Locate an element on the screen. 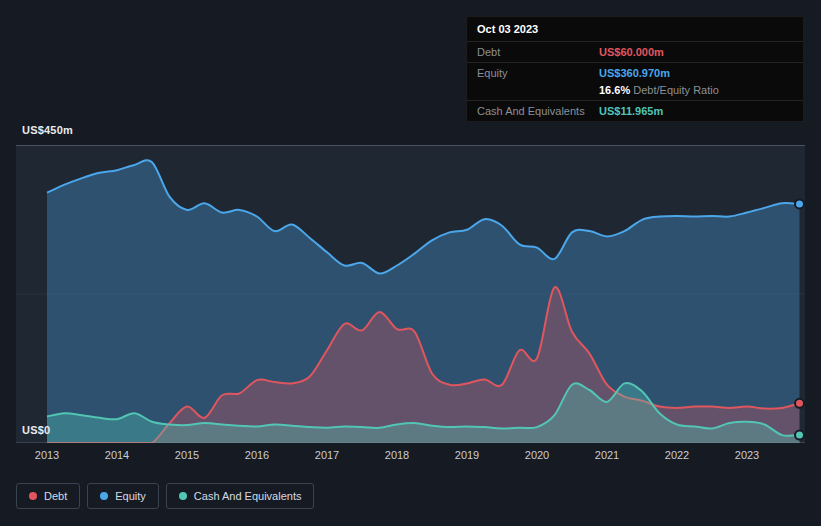  tooltip-equity-row: Equity US$360.970m is located at coordinates (635, 72).